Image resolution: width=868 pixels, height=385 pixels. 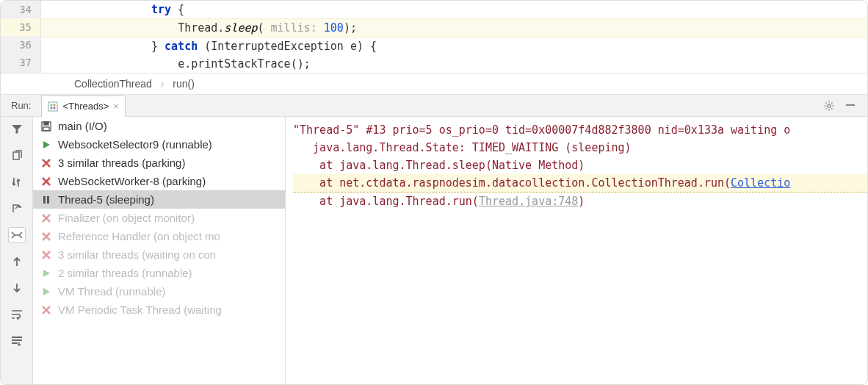 What do you see at coordinates (463, 148) in the screenshot?
I see `dump-line: java.lang.Thread.State: TIMED_WAITING (s…` at bounding box center [463, 148].